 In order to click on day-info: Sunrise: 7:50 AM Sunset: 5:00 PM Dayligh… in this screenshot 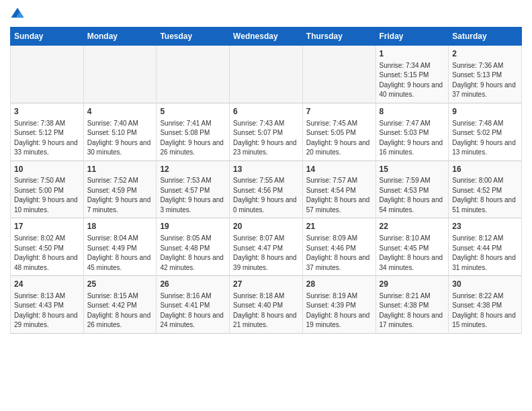, I will do `click(47, 195)`.